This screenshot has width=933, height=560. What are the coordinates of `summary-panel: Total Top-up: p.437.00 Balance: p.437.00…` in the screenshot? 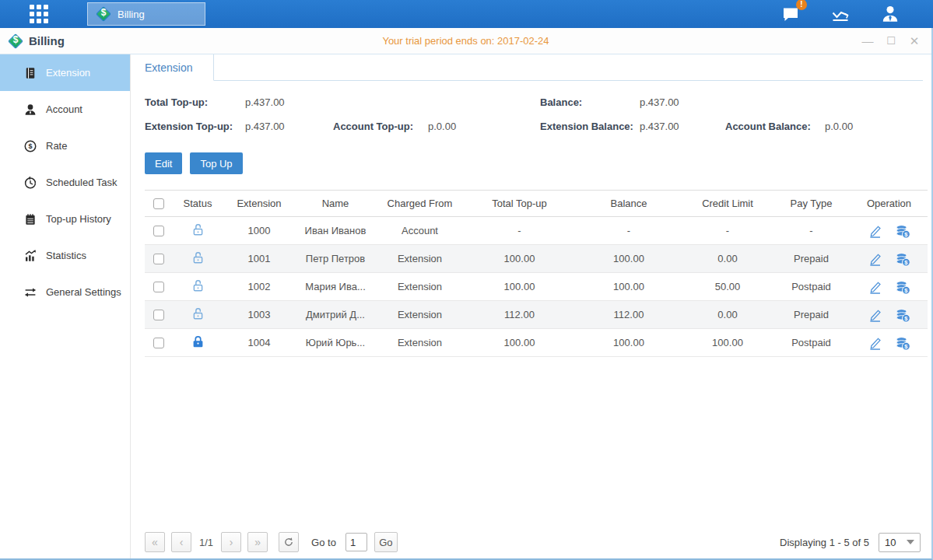 It's located at (527, 111).